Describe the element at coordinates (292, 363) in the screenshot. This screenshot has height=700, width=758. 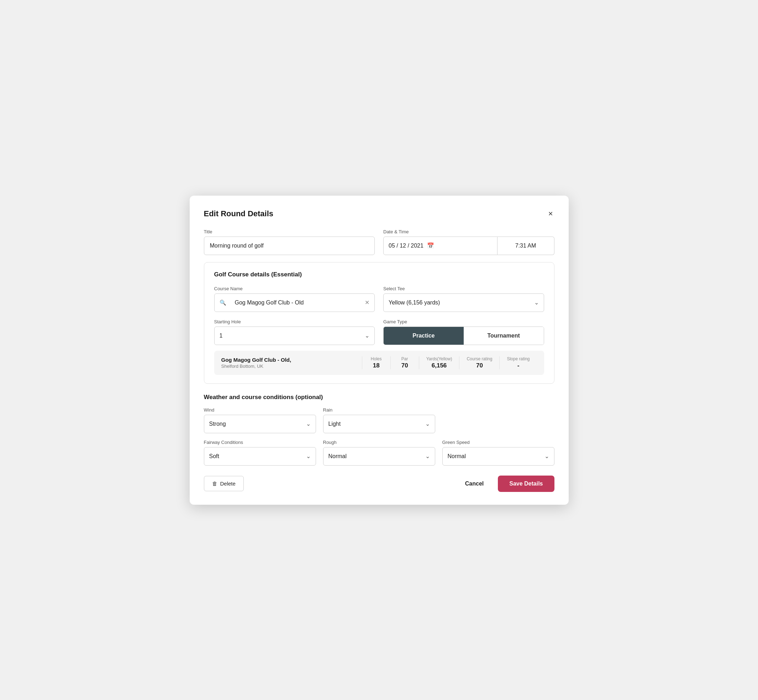
I see `course-info-name: Gog Magog Golf Club - Old, Shelford Bott…` at that location.